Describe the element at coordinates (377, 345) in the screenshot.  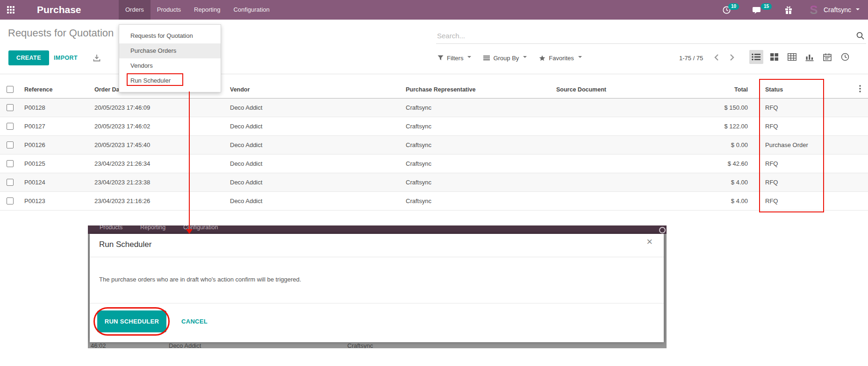
I see `inset-bottom-row: 46:02Deco AddictCraftsync` at that location.